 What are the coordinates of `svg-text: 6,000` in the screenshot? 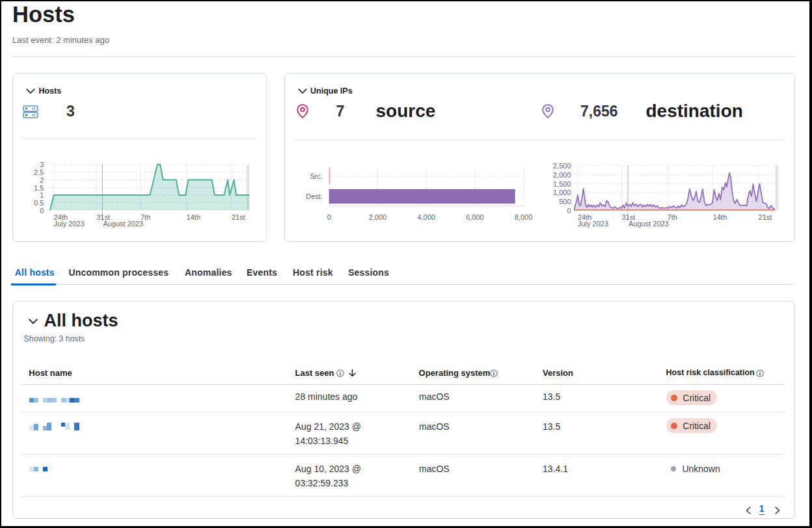 It's located at (475, 217).